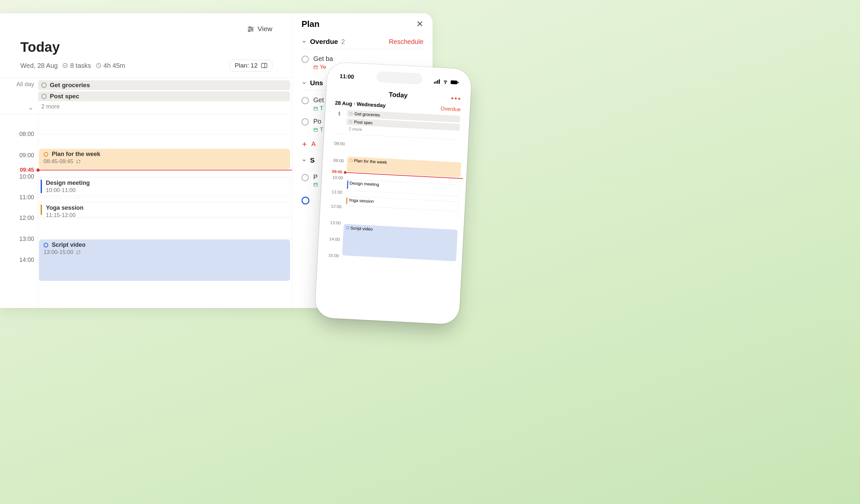 Image resolution: width=860 pixels, height=504 pixels. Describe the element at coordinates (27, 177) in the screenshot. I see `hour-label: 10:00` at that location.